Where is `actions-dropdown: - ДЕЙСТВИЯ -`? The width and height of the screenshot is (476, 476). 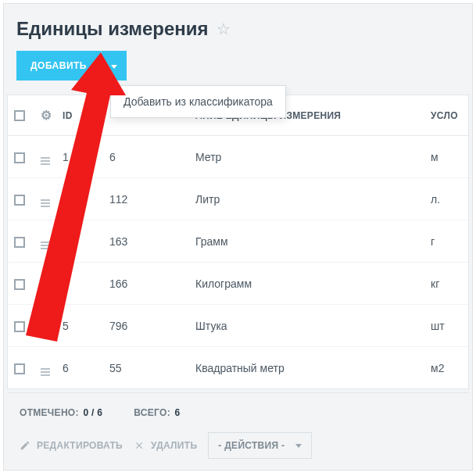
actions-dropdown: - ДЕЙСТВИЯ - is located at coordinates (259, 446).